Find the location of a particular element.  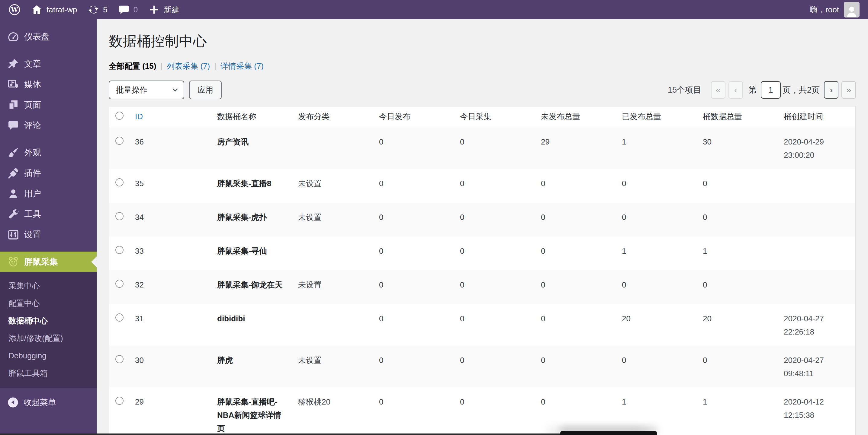

submenu-item-5: 胖鼠工具箱 is located at coordinates (49, 373).